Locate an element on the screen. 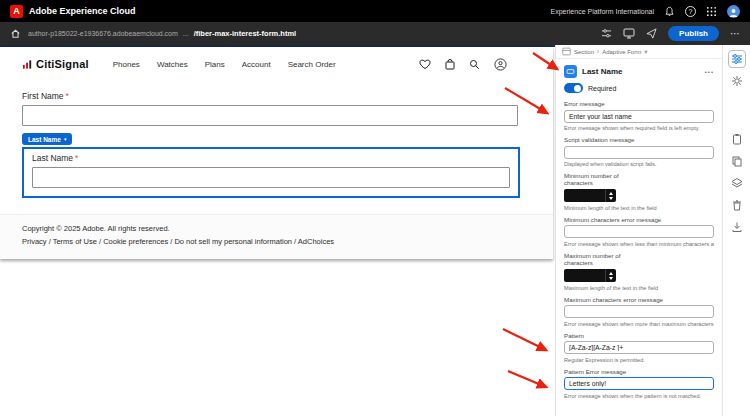  nav-link-phones: Phones is located at coordinates (126, 64).